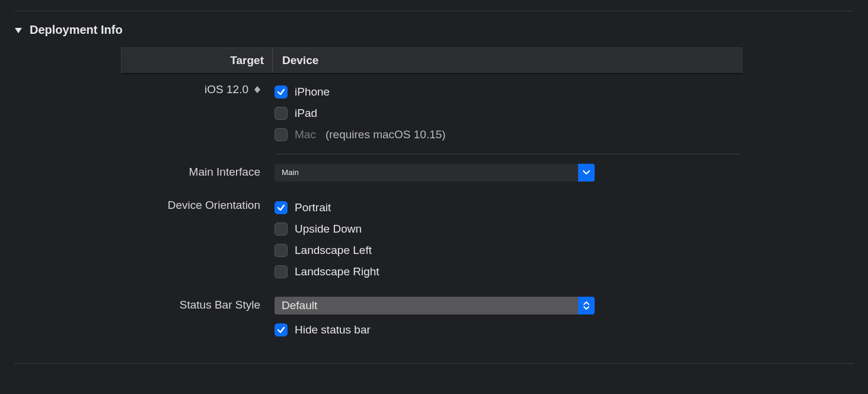 This screenshot has width=868, height=394. I want to click on mac-checkbox, so click(281, 135).